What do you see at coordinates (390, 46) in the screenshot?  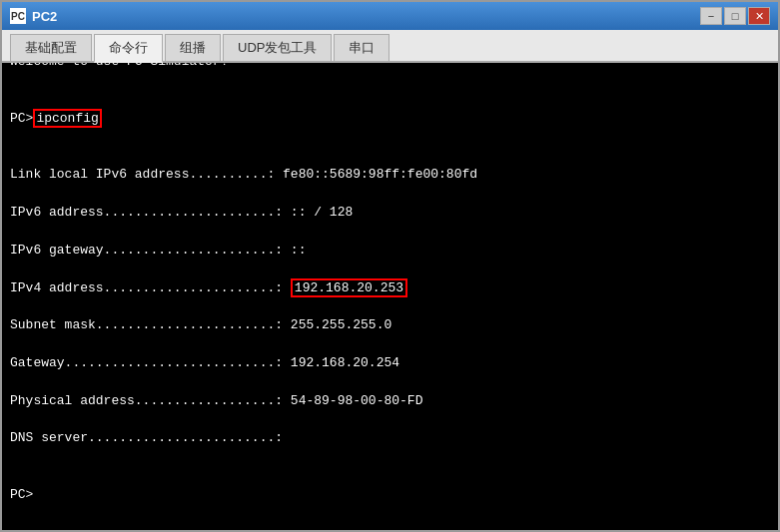 I see `tab-bar: 基础配置 命令行 组播 UDP发包工具 串口` at bounding box center [390, 46].